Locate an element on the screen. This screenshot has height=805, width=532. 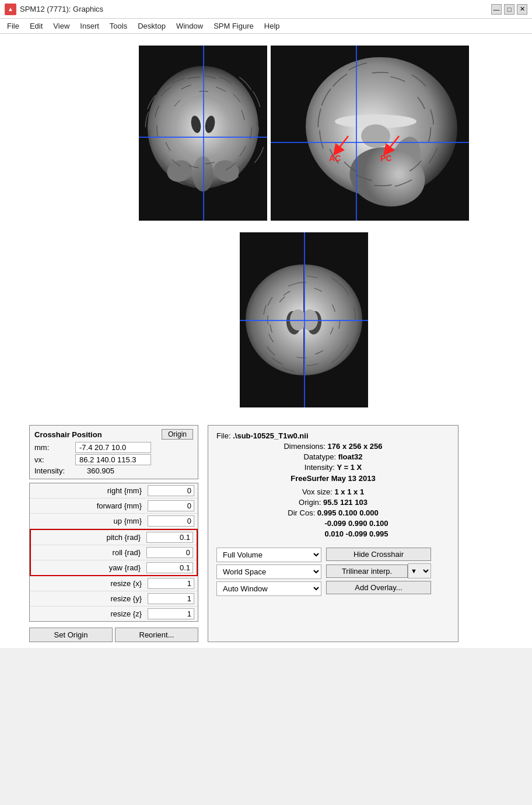
vox-info: Vox size: 1 x 1 x 1 Origin: 95.5 121 103… is located at coordinates (333, 513).